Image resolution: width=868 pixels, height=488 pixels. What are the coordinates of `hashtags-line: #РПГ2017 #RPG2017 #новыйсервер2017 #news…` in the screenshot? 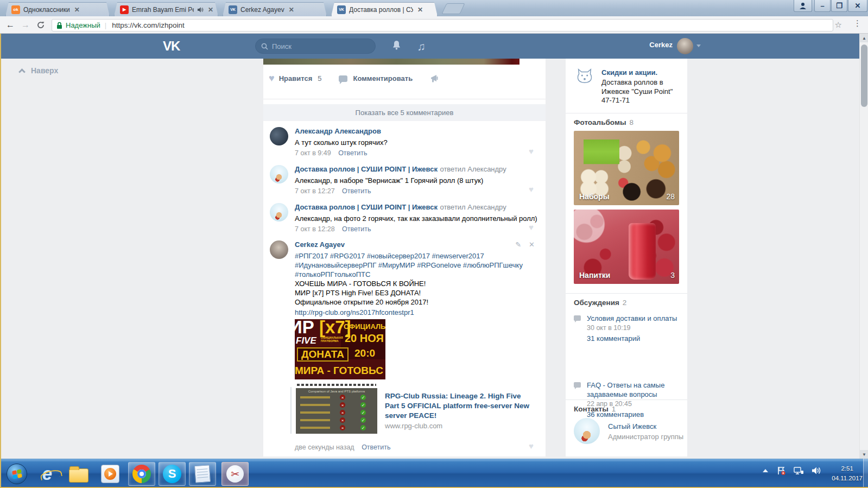 It's located at (420, 256).